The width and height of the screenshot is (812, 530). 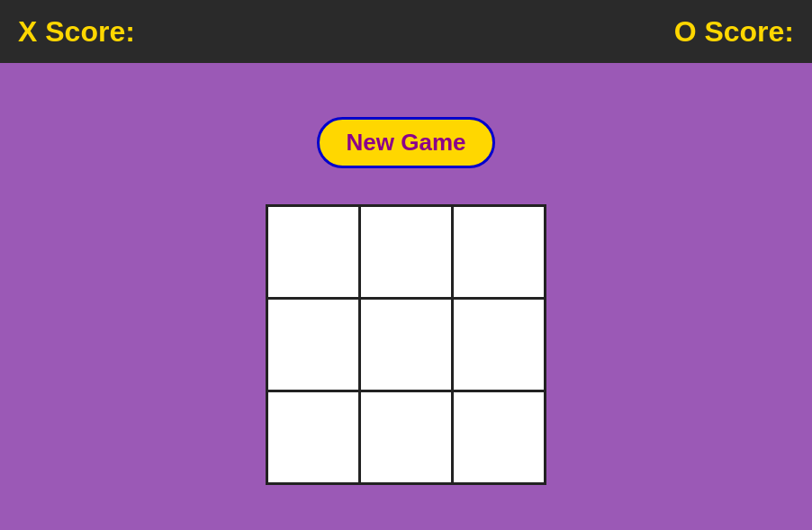 What do you see at coordinates (77, 32) in the screenshot?
I see `x-score-label: X Score:` at bounding box center [77, 32].